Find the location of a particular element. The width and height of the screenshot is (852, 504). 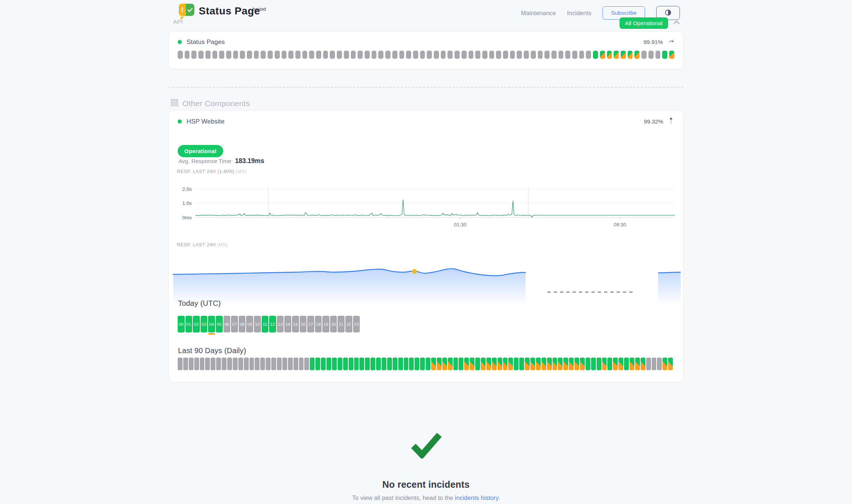

incidents-history-link: incidents history is located at coordinates (477, 498).